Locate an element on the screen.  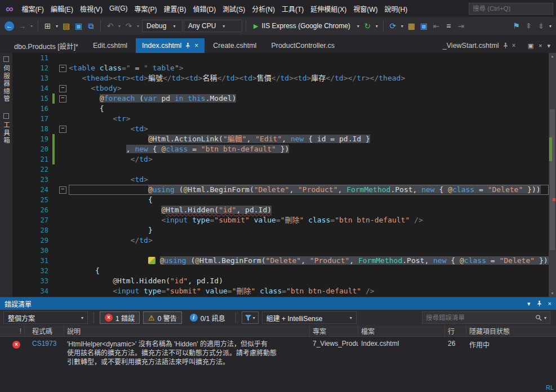
outline-icon: ≡ is located at coordinates (448, 26).